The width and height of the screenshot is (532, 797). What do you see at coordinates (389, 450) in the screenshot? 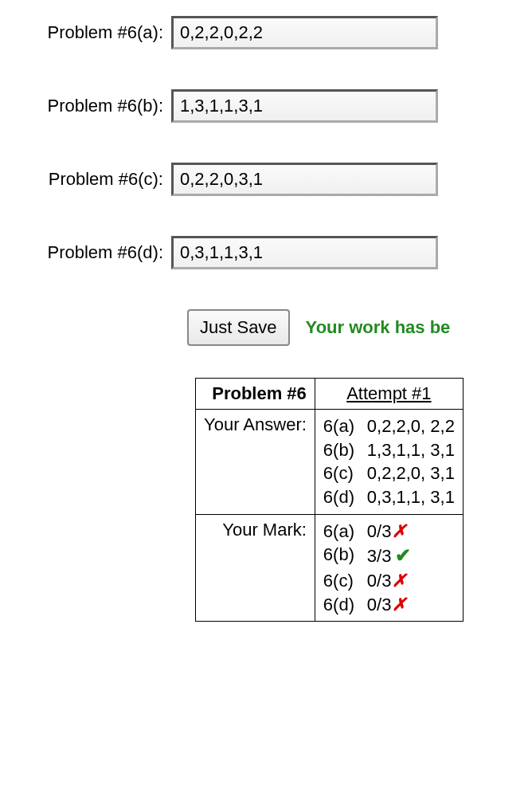
I see `answer-row-6b: 6(b) 1,3,1,1, 3,1` at bounding box center [389, 450].